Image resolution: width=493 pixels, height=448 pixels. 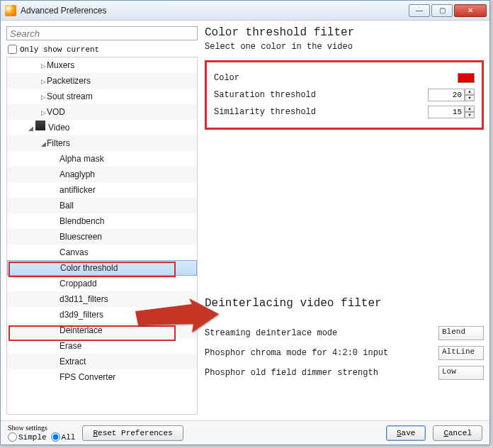 I want to click on saturation-down-button: ▼, so click(x=470, y=98).